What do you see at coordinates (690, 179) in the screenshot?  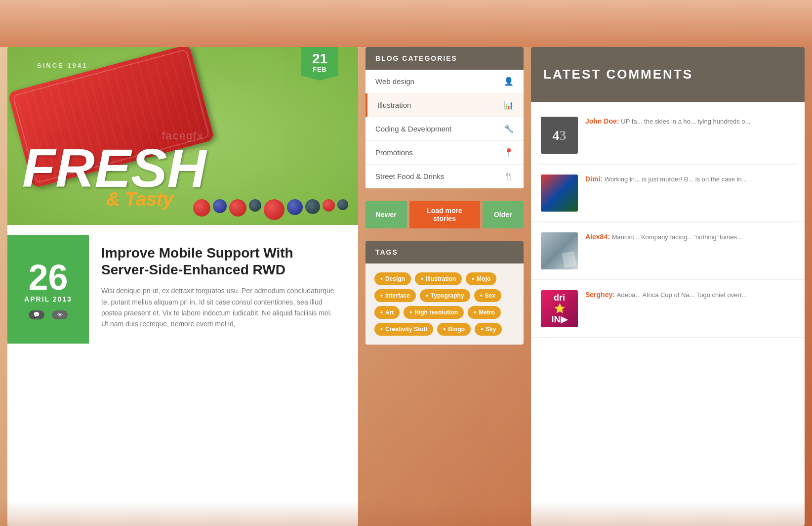 I see `comment-content-2: Dimi: Working in... is just murder! B...…` at bounding box center [690, 179].